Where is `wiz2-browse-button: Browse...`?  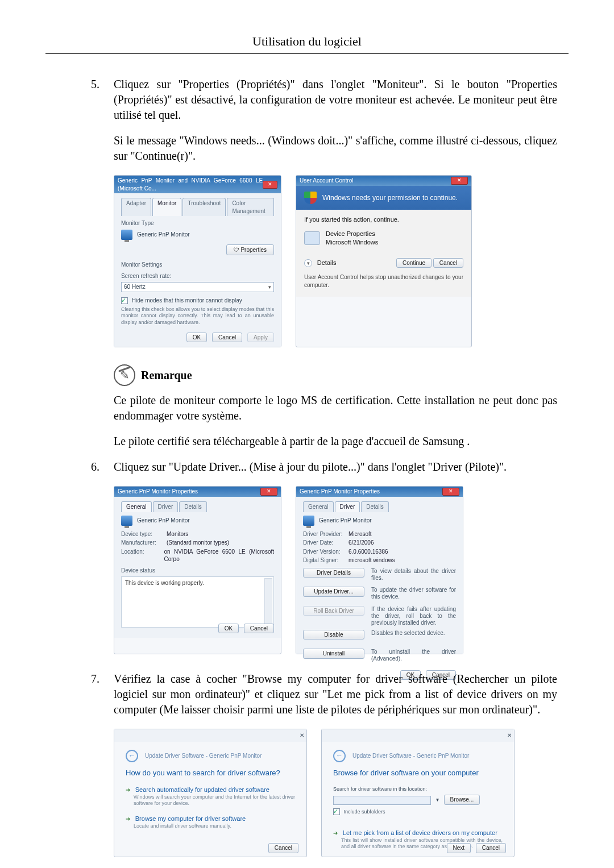
wiz2-browse-button: Browse... is located at coordinates (462, 800).